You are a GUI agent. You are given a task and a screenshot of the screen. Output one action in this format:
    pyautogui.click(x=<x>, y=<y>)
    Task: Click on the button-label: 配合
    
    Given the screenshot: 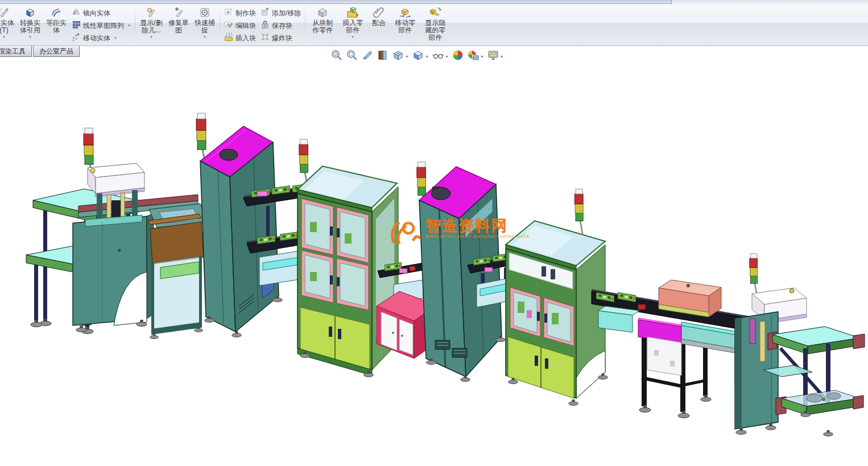 What is the action you would take?
    pyautogui.click(x=379, y=23)
    